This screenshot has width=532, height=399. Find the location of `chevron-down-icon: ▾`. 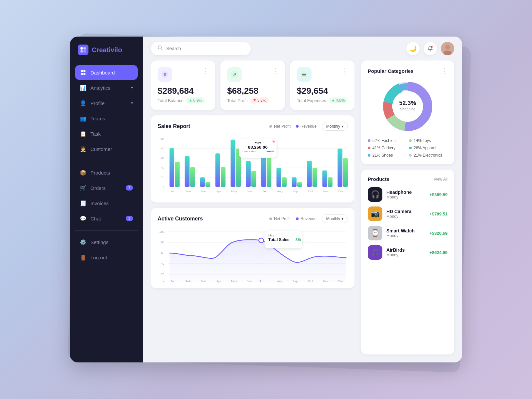

chevron-down-icon: ▾ is located at coordinates (132, 88).